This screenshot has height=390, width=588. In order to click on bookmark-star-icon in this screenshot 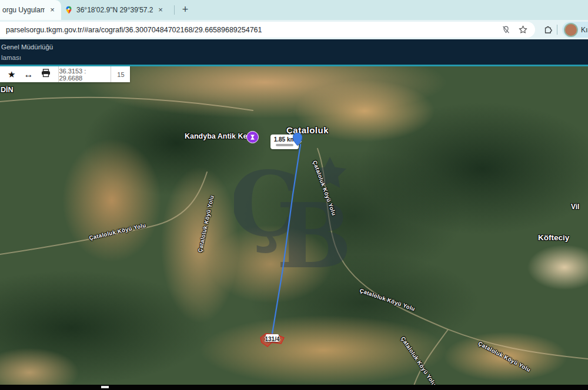, I will do `click(523, 29)`.